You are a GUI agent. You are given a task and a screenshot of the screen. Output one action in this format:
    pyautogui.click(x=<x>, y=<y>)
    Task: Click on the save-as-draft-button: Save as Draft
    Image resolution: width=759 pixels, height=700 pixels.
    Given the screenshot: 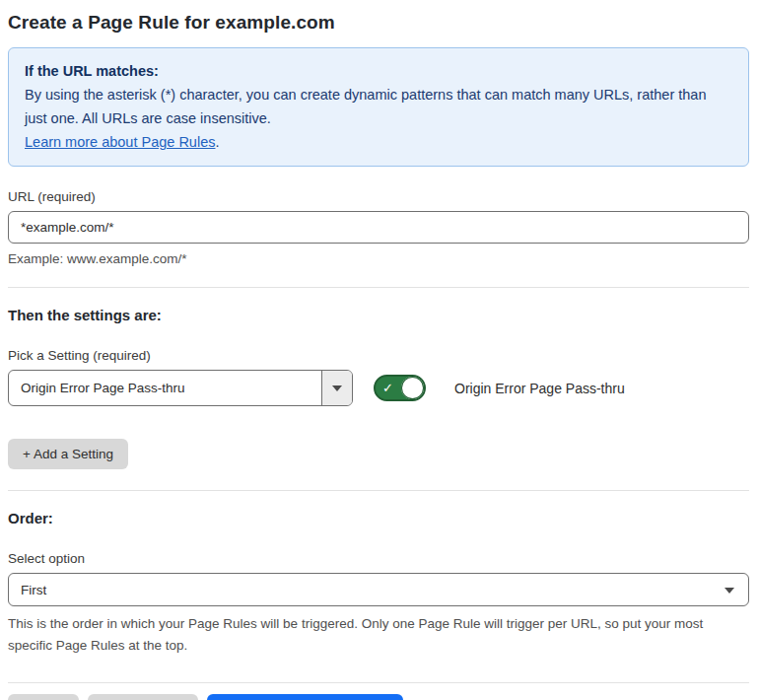 What is the action you would take?
    pyautogui.click(x=143, y=697)
    